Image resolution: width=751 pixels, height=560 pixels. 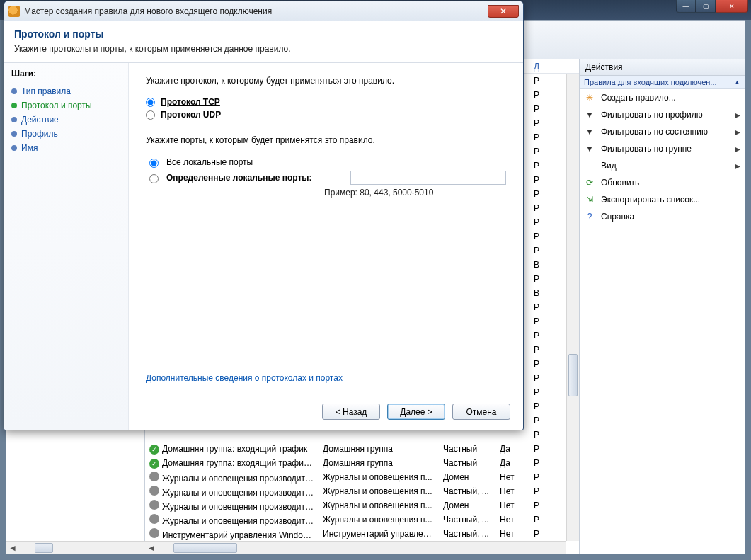 I want to click on specific-ports-label: Определенные локальные порты:, so click(x=239, y=178).